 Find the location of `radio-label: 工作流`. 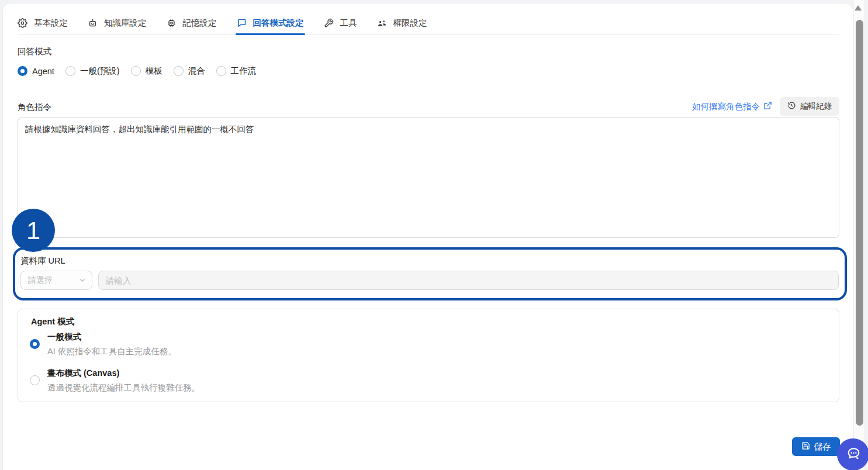

radio-label: 工作流 is located at coordinates (244, 71).